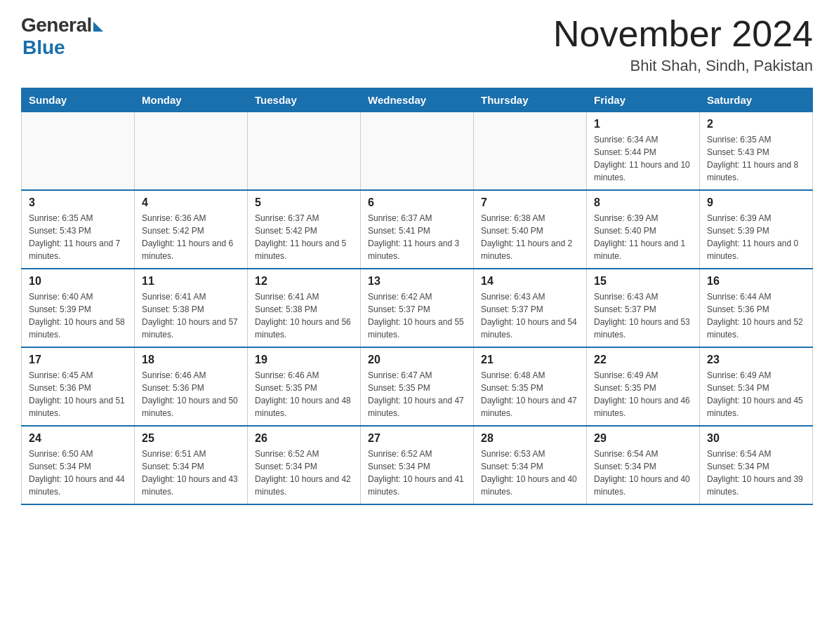 This screenshot has height=644, width=834. Describe the element at coordinates (191, 465) in the screenshot. I see `calendar-cell: 25Sunrise: 6:51 AMSunset: 5:34 PMDayligh…` at that location.